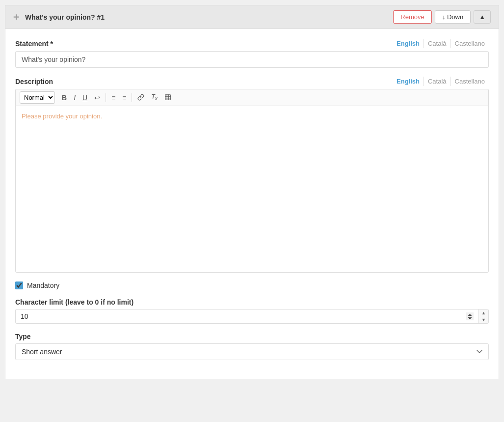 The image size is (504, 422). What do you see at coordinates (34, 44) in the screenshot?
I see `statement-label: Statement *` at bounding box center [34, 44].